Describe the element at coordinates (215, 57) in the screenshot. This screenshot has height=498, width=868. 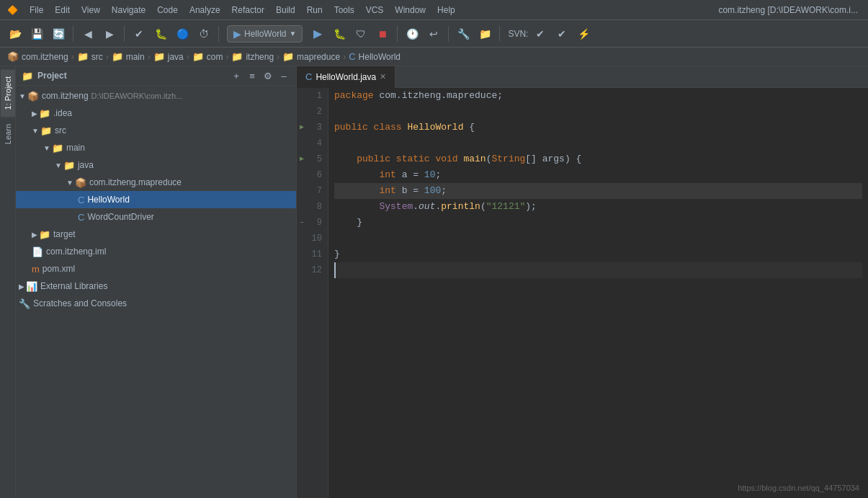
I see `breadcrumb-com: com` at that location.